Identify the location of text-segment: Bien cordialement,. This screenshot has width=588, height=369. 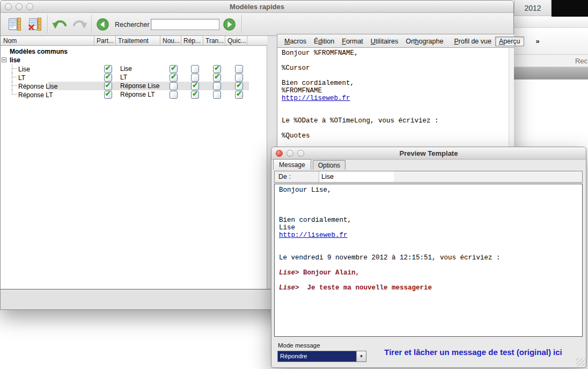
(318, 83).